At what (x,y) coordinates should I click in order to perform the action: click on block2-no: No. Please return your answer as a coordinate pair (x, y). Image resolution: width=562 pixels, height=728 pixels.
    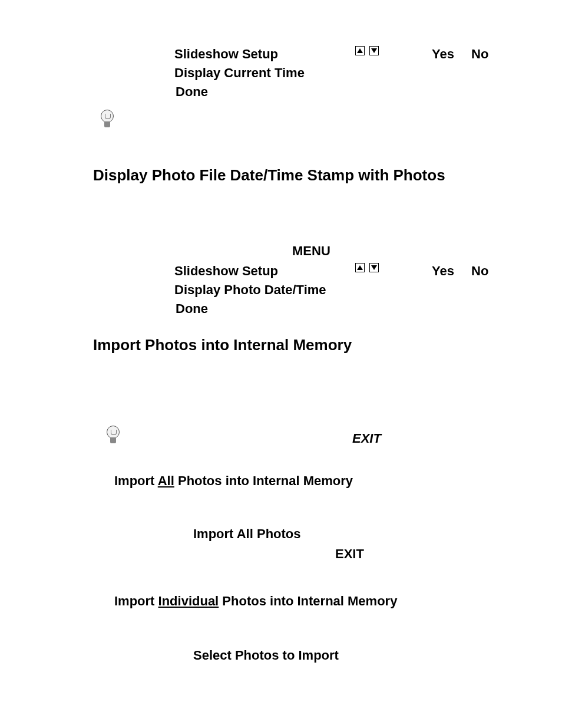
    Looking at the image, I should click on (480, 271).